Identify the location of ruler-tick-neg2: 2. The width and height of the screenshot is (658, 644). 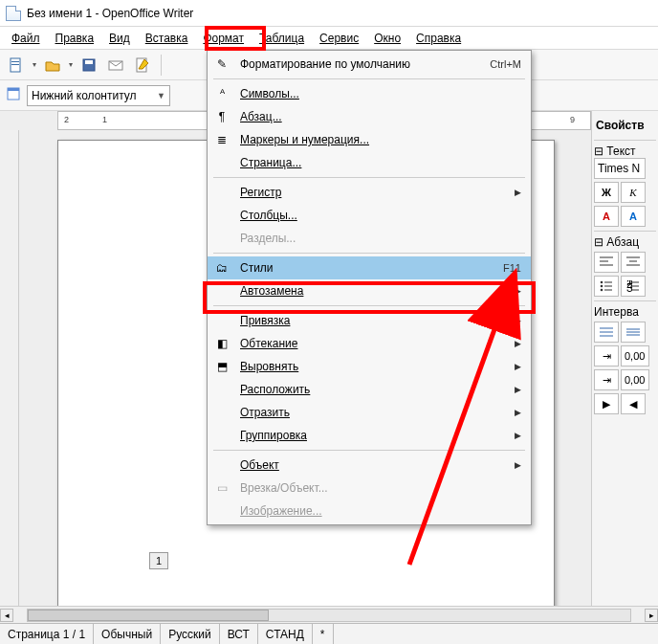
(67, 120).